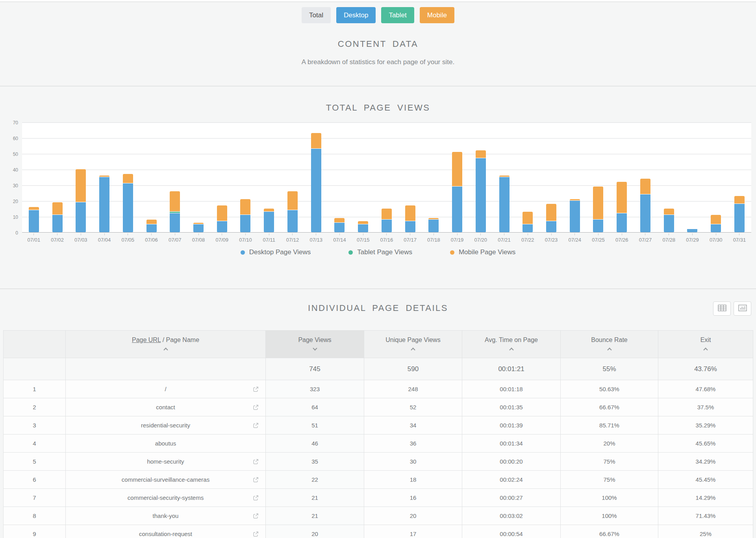  What do you see at coordinates (293, 212) in the screenshot?
I see `stacked-bar-07/12` at bounding box center [293, 212].